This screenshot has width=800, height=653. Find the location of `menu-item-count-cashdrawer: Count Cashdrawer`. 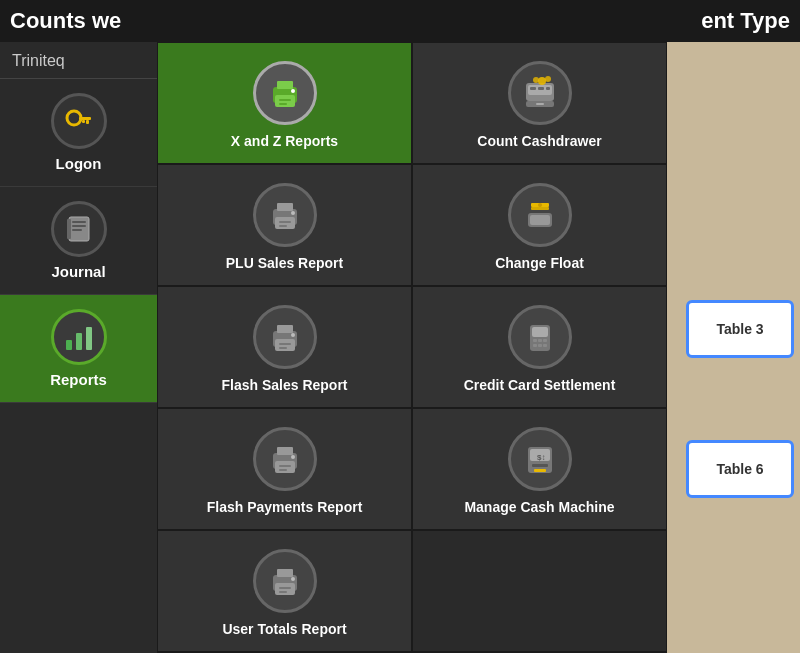

menu-item-count-cashdrawer: Count Cashdrawer is located at coordinates (540, 103).